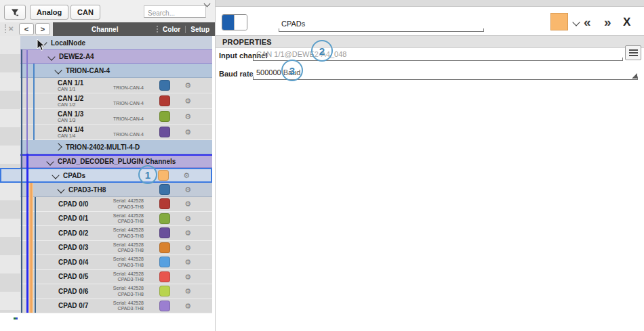 Image resolution: width=644 pixels, height=331 pixels. I want to click on baud-rate-combo: 500000 Baud, so click(445, 73).